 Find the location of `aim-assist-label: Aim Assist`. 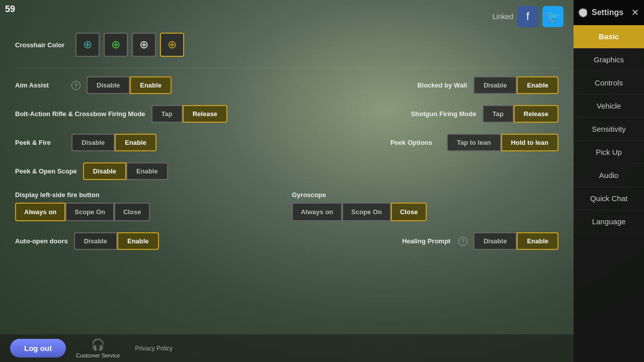

aim-assist-label: Aim Assist is located at coordinates (40, 85).